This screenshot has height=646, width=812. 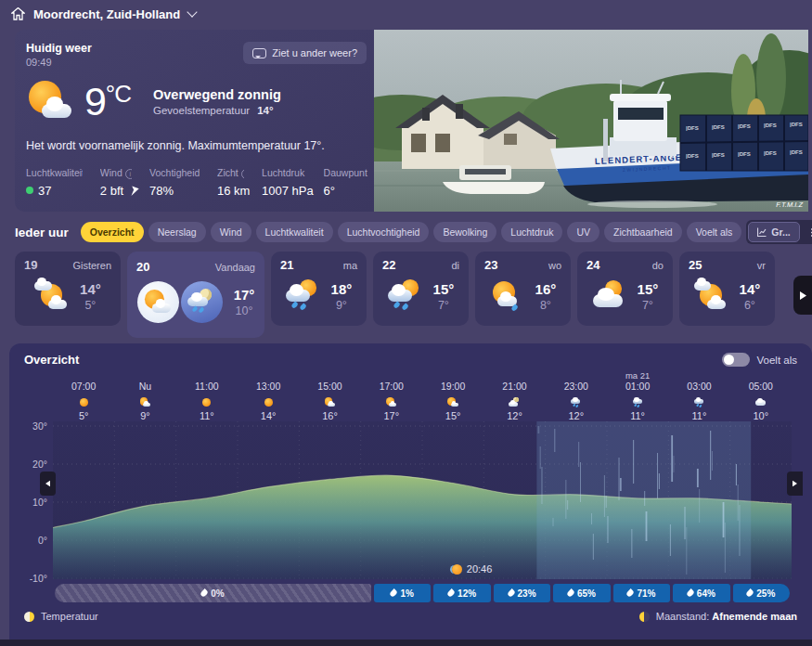 I want to click on wind-direction-icon, so click(x=135, y=190).